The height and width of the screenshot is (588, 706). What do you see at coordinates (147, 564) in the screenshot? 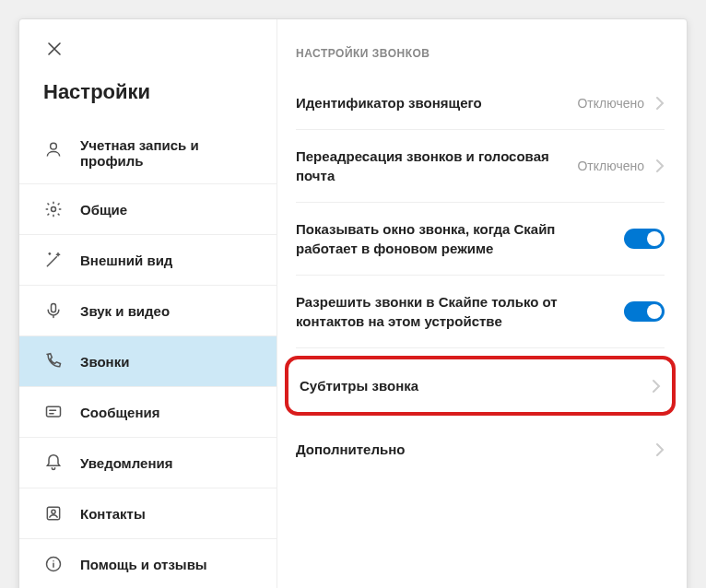
I see `sidebar-item-help: Помощь и отзывы` at bounding box center [147, 564].